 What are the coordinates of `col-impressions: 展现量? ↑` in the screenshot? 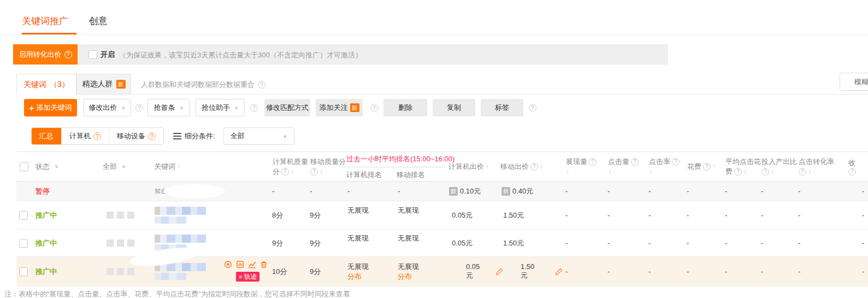 It's located at (583, 166).